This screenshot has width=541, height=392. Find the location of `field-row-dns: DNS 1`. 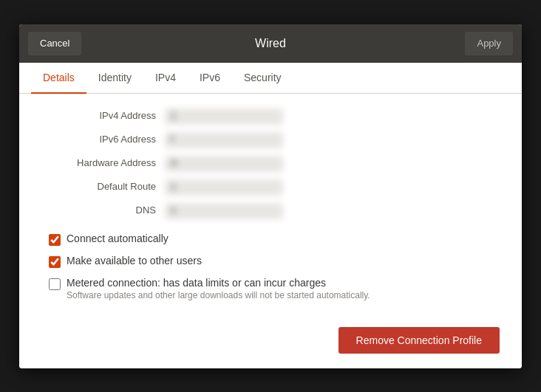

field-row-dns: DNS 1 is located at coordinates (270, 211).